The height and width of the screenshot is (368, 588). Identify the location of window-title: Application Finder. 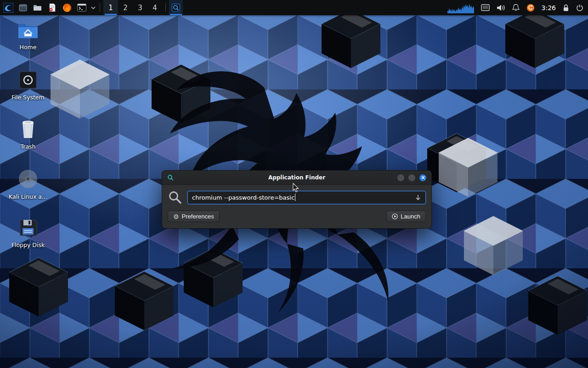
(297, 178).